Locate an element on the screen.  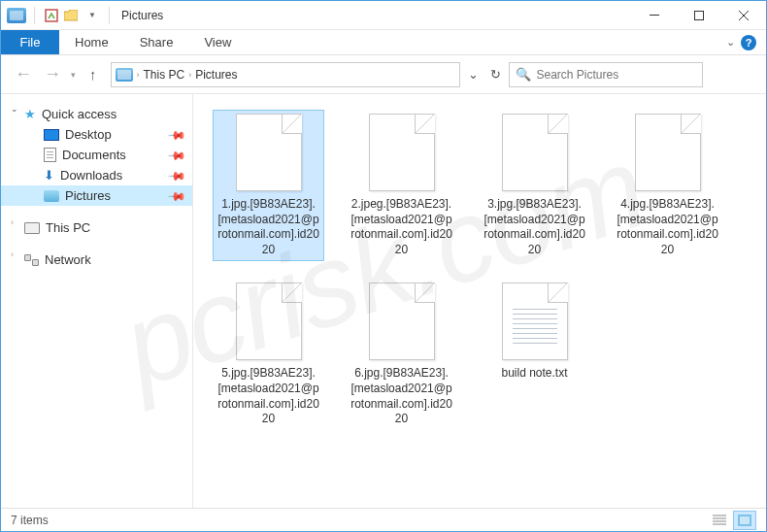
file-name: 5.jpg.[9B83AE23].[metasload2021@protonma… is located at coordinates (268, 396).